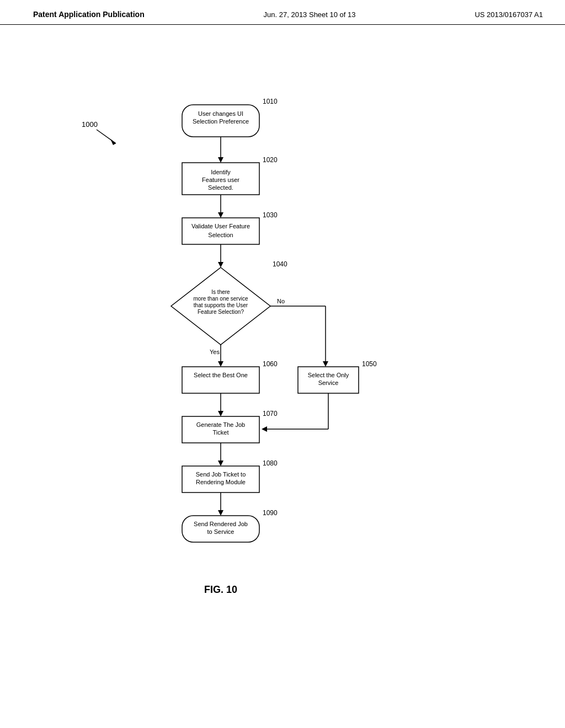  Describe the element at coordinates (221, 432) in the screenshot. I see `svg-text: Ticket` at that location.